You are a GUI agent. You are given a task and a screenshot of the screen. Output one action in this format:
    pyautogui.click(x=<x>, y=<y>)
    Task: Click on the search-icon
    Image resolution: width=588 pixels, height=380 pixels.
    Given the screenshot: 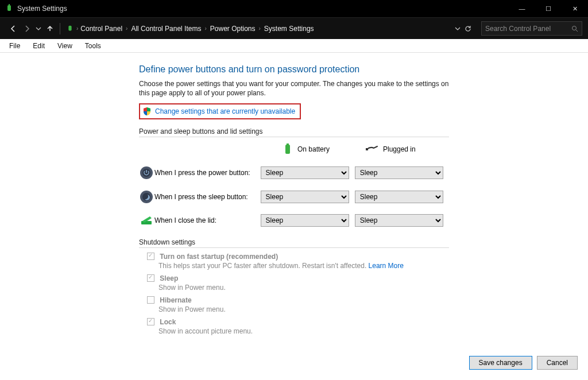 What is the action you would take?
    pyautogui.click(x=575, y=29)
    